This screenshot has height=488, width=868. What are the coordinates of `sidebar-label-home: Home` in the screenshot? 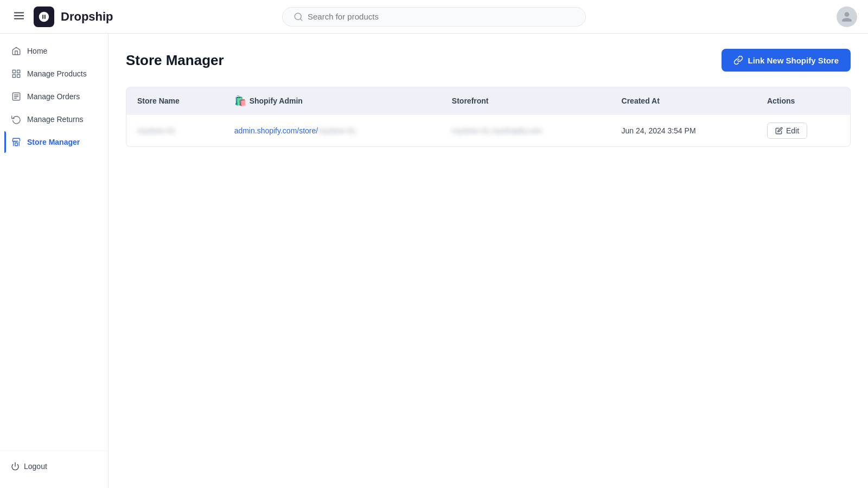 It's located at (37, 51).